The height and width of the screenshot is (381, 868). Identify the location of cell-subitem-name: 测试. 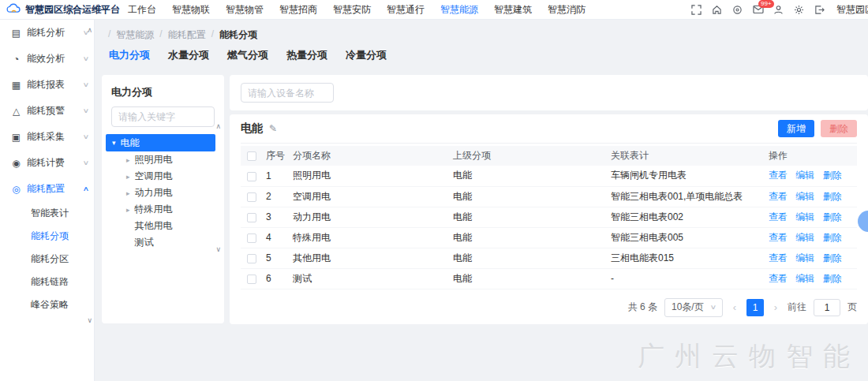
(369, 278).